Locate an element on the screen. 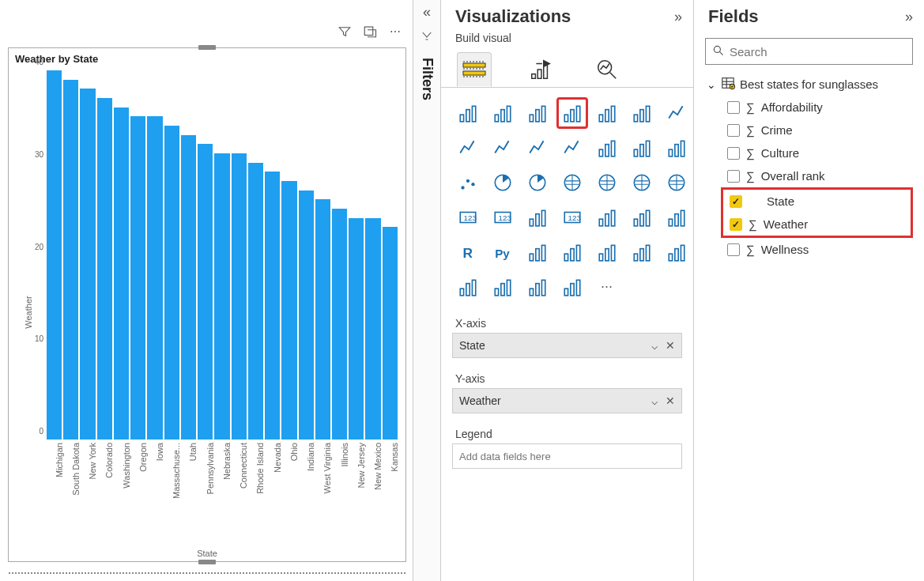 This screenshot has height=581, width=924. viz-type-line is located at coordinates (677, 113).